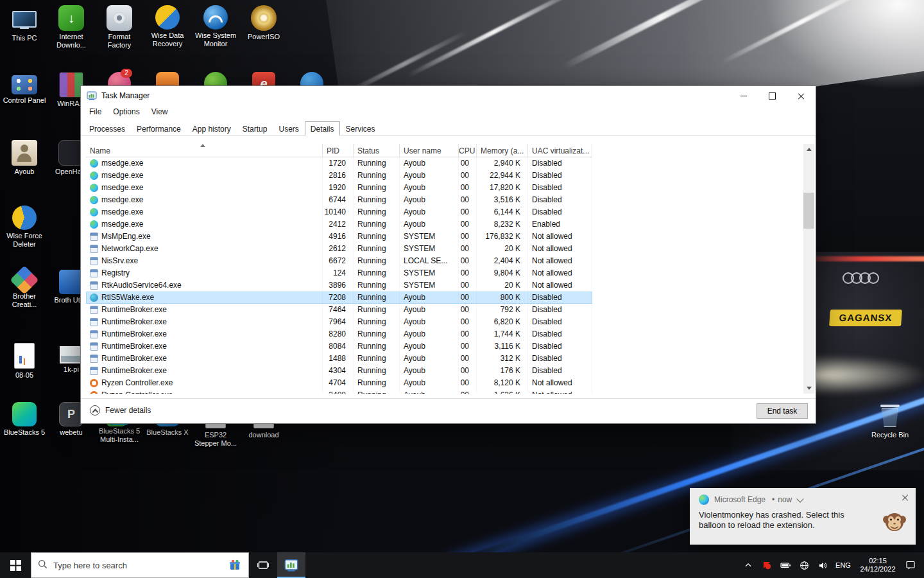  I want to click on table-row: RuntimeBroker.exe8084RunningAyoub003,116…, so click(339, 347).